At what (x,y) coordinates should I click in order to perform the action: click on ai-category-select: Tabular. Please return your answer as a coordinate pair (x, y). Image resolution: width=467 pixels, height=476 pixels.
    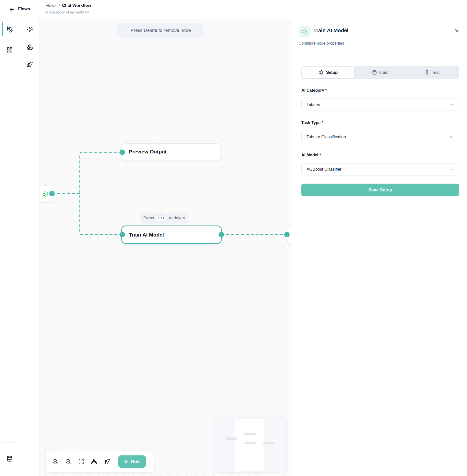
    Looking at the image, I should click on (380, 105).